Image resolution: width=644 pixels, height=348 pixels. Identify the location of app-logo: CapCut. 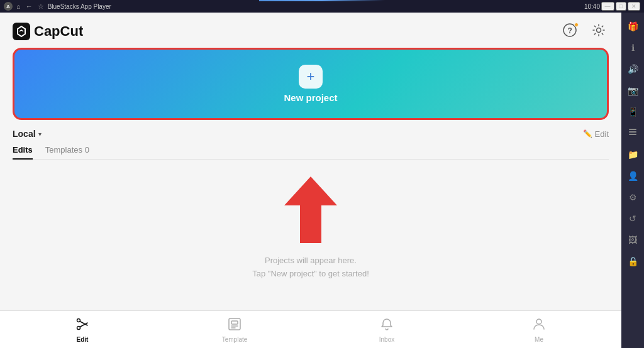
(48, 31).